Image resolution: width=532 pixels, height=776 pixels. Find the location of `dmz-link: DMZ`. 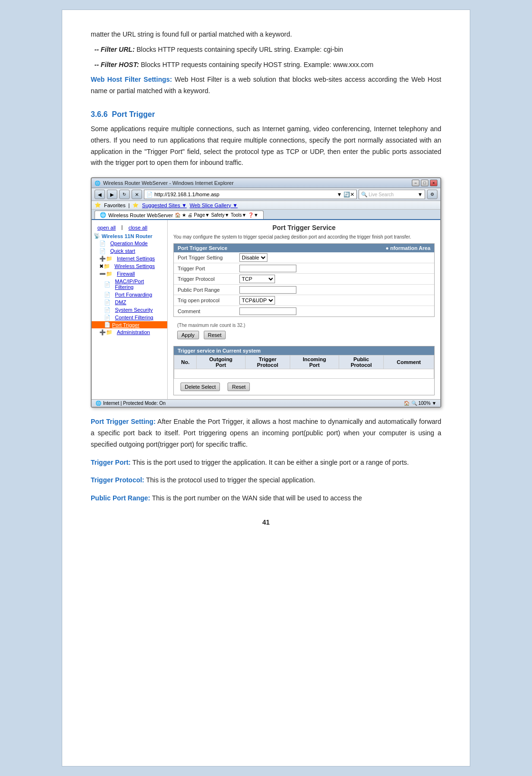

dmz-link: DMZ is located at coordinates (121, 302).